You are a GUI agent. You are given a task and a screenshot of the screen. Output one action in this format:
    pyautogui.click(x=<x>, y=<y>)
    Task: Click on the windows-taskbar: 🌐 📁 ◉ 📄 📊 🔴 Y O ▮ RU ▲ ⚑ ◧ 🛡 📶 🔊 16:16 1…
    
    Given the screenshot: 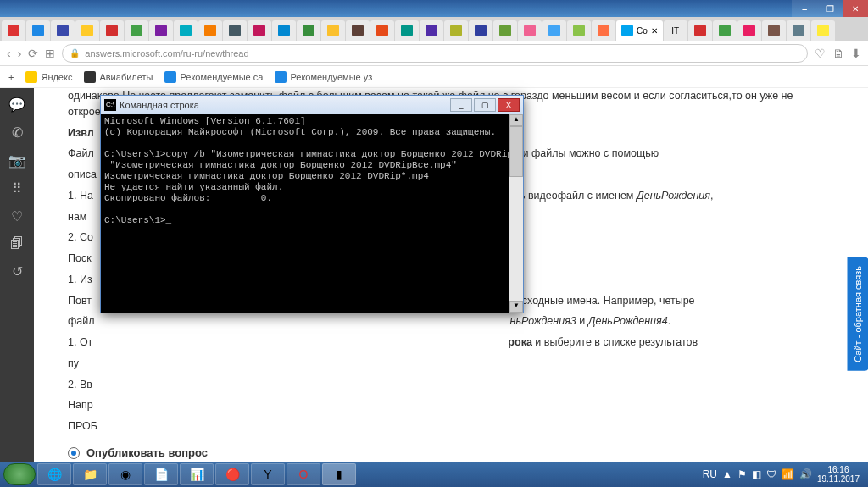 What is the action you would take?
    pyautogui.click(x=434, y=474)
    